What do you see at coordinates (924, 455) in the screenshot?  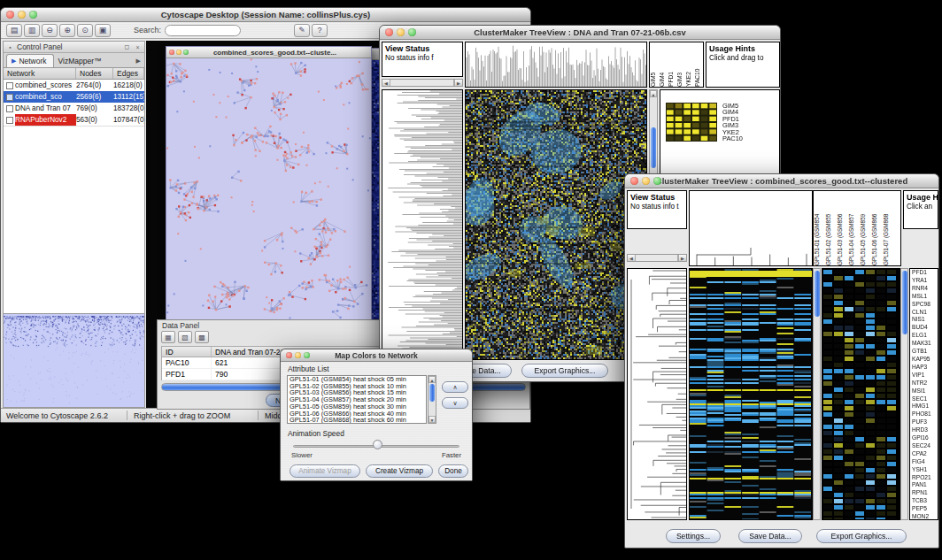 I see `gene-label: CPA2` at bounding box center [924, 455].